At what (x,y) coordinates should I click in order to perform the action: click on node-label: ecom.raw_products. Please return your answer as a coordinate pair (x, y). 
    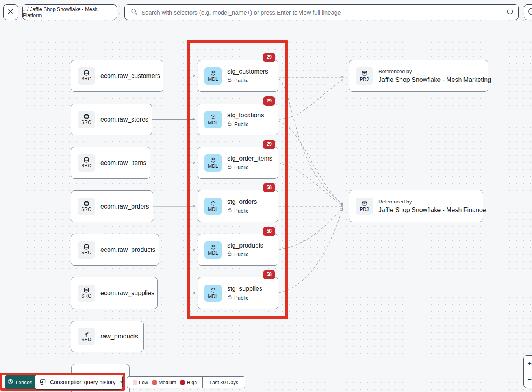
    Looking at the image, I should click on (128, 250).